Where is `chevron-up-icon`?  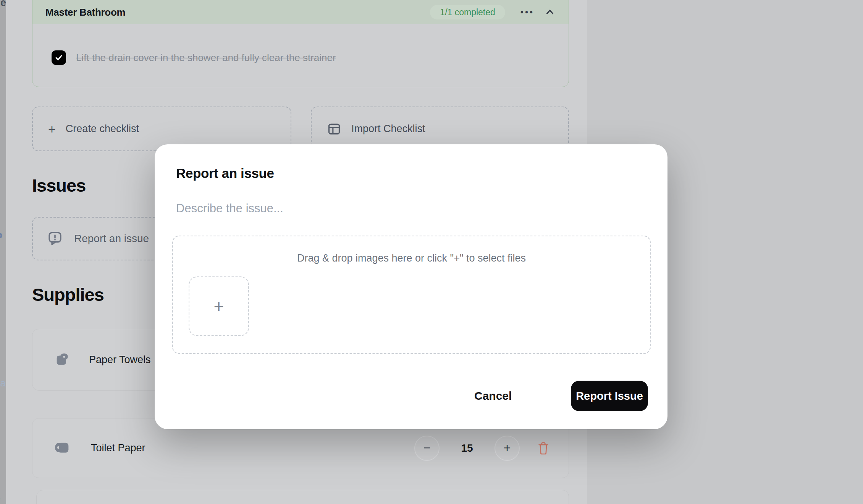 chevron-up-icon is located at coordinates (550, 12).